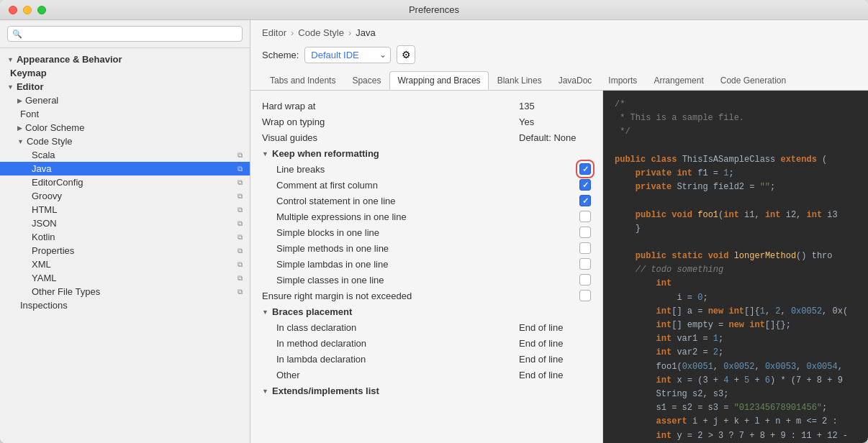 Image resolution: width=868 pixels, height=443 pixels. What do you see at coordinates (623, 81) in the screenshot?
I see `tab-imports: Imports` at bounding box center [623, 81].